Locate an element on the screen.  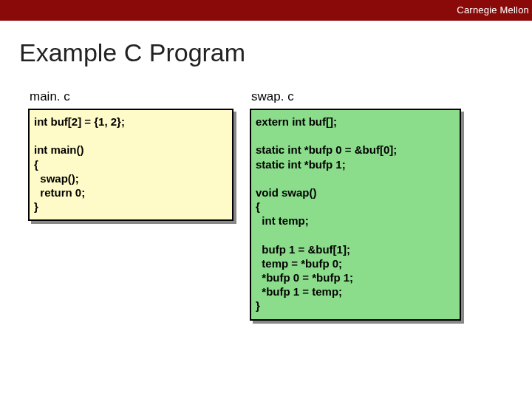
column-main-c: main. c int buf[2] = {1, 2}; int main() … is located at coordinates (131, 155).